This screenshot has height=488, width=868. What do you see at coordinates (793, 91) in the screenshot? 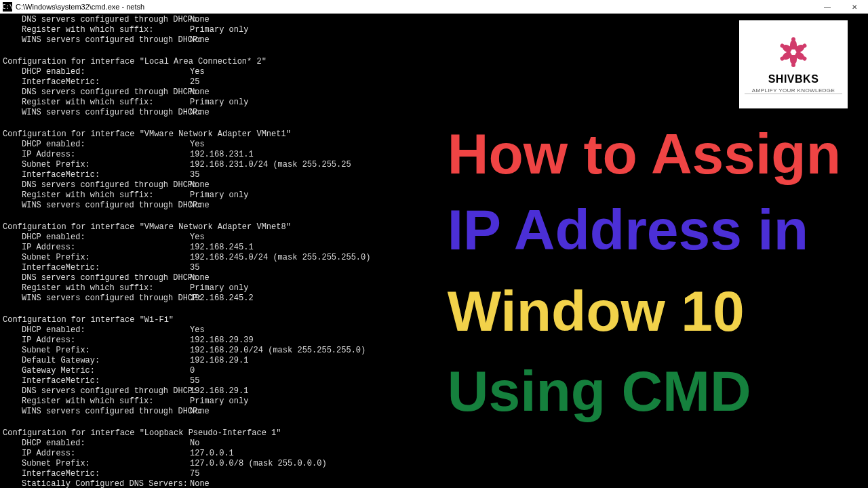
I see `brand-tagline: AMPLIFY YOUR KNOWLEDGE` at bounding box center [793, 91].